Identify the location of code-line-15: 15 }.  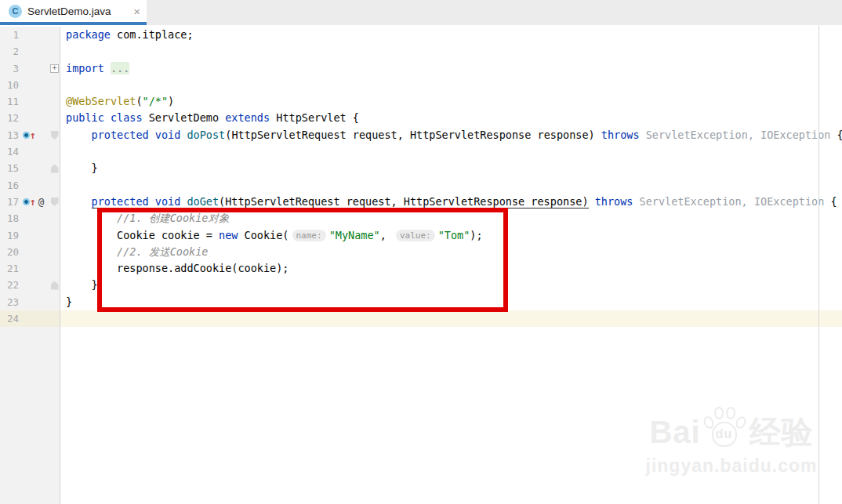
(421, 168).